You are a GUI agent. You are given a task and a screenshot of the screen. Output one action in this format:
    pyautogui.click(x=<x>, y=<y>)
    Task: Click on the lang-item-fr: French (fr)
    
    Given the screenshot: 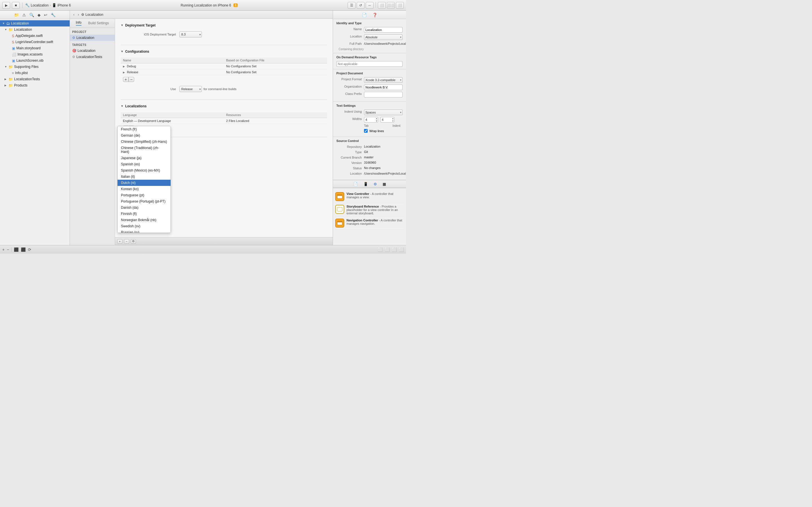 What is the action you would take?
    pyautogui.click(x=144, y=129)
    